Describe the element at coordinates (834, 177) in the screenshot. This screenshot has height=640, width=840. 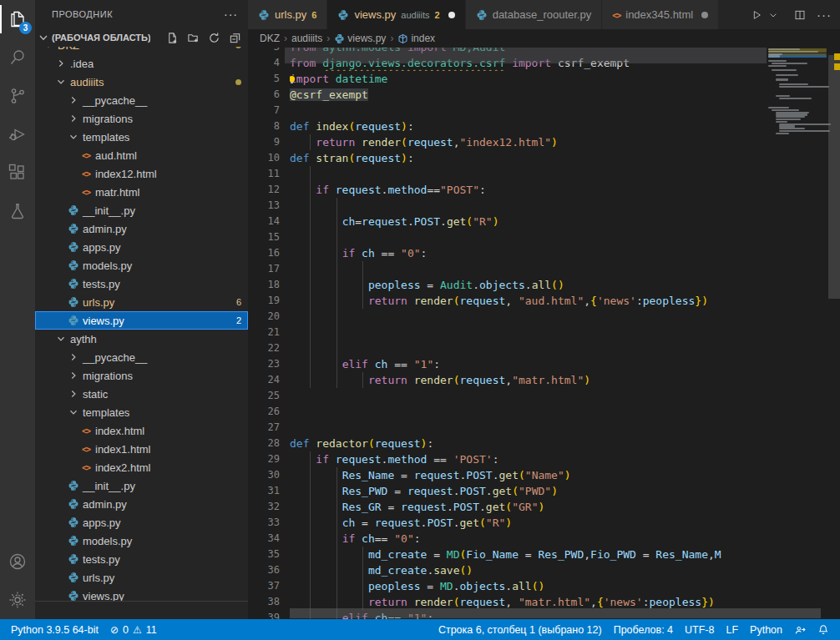
I see `scrollbar-thumb` at that location.